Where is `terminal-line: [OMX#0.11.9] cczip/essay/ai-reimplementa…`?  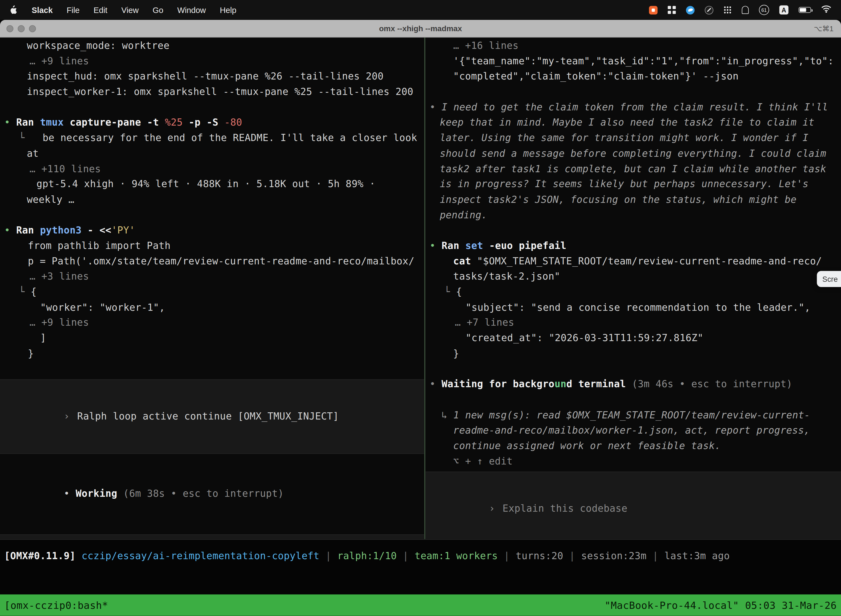 terminal-line: [OMX#0.11.9] cczip/essay/ai-reimplementa… is located at coordinates (420, 556).